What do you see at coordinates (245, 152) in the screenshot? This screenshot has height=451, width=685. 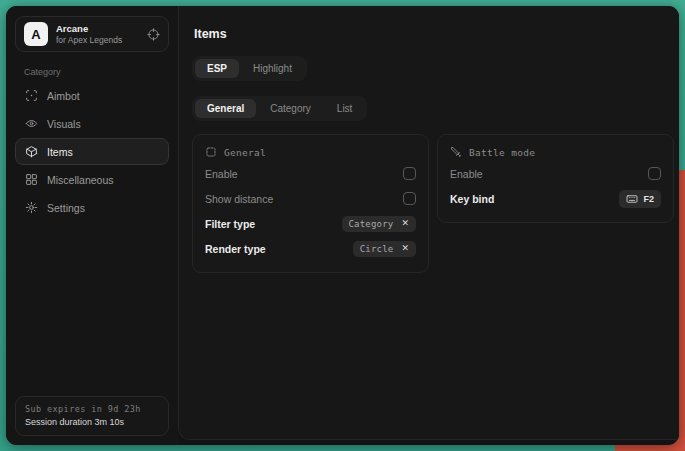 I see `panel-title: General` at bounding box center [245, 152].